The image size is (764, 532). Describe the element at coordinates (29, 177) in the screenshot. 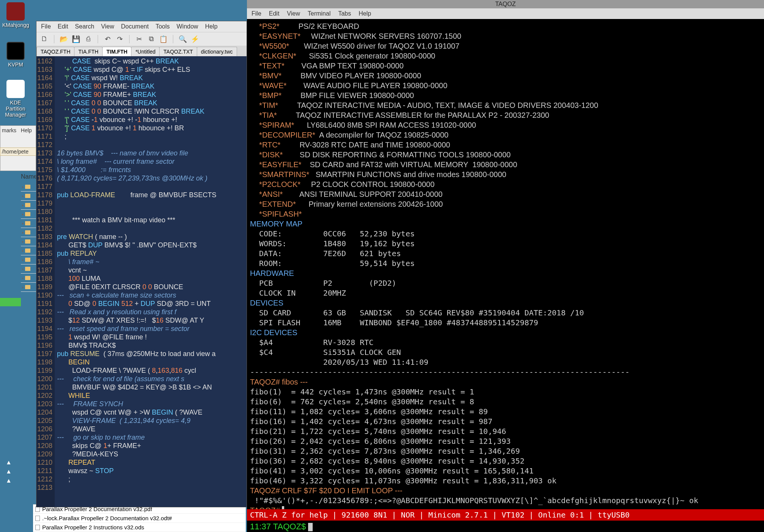

I see `name-column-header: Name` at that location.